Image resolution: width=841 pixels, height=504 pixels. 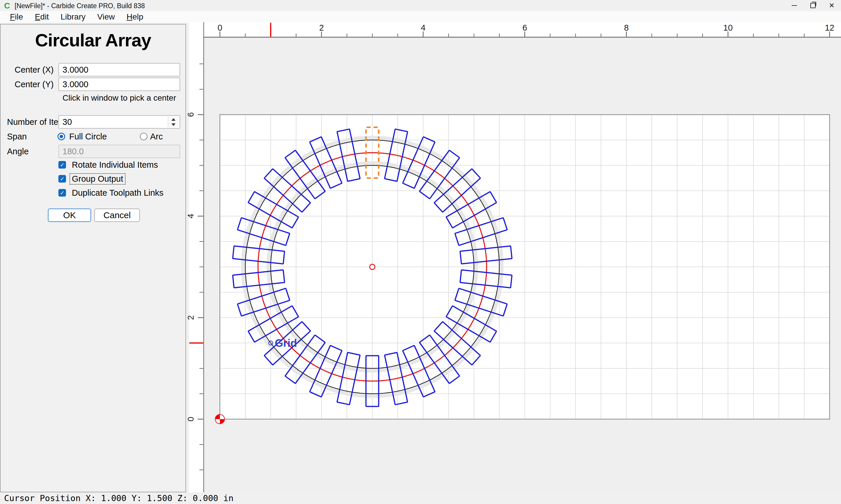 What do you see at coordinates (143, 137) in the screenshot?
I see `span-radio-arc` at bounding box center [143, 137].